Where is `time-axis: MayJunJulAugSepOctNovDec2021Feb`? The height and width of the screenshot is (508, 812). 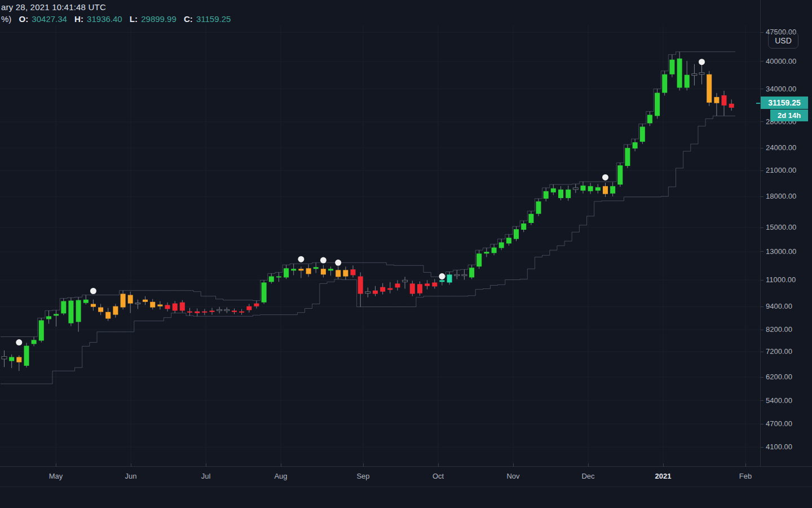 time-axis: MayJunJulAugSepOctNovDec2021Feb is located at coordinates (406, 476).